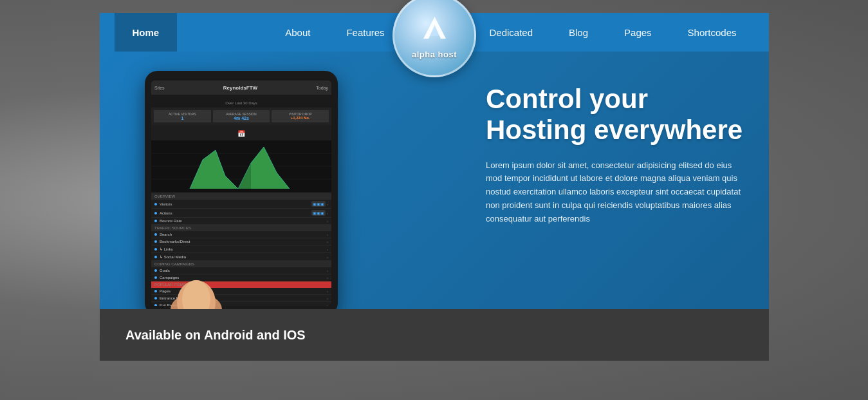 The height and width of the screenshot is (400, 868). What do you see at coordinates (300, 118) in the screenshot?
I see `stat-value-3: +1,224 No.` at bounding box center [300, 118].